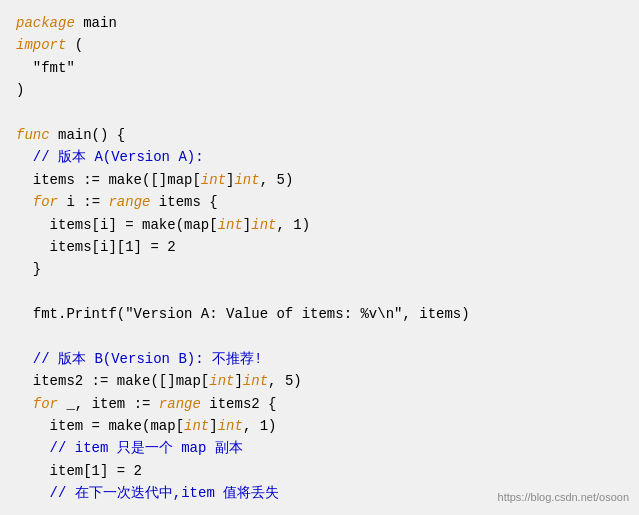 The width and height of the screenshot is (639, 515). What do you see at coordinates (320, 448) in the screenshot?
I see `code-line: // item 只是一个 map 副本` at bounding box center [320, 448].